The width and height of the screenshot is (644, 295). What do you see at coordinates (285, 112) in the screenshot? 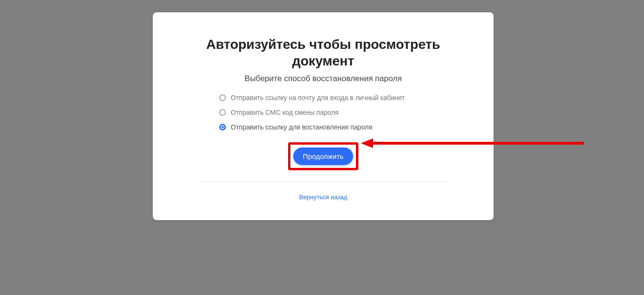
I see `option-label: Отправить СМС код смены пароля` at bounding box center [285, 112].